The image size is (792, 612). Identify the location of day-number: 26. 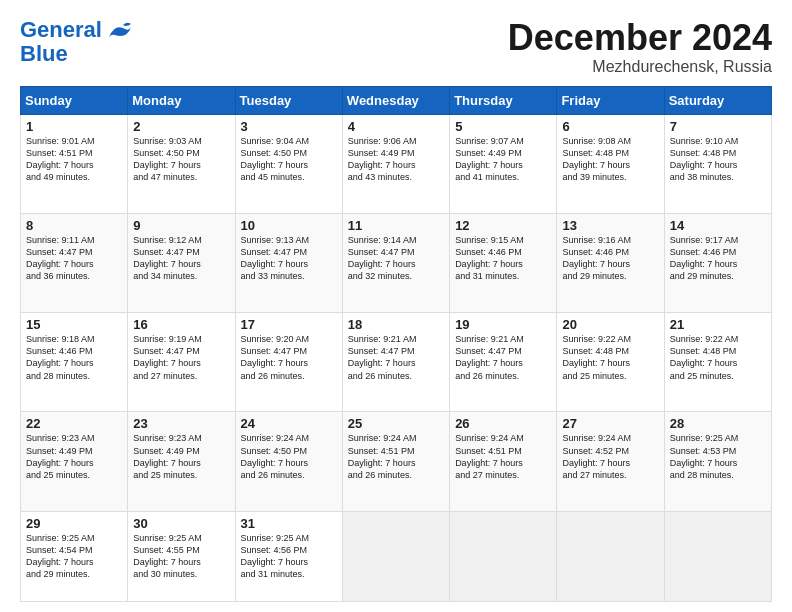
(503, 424).